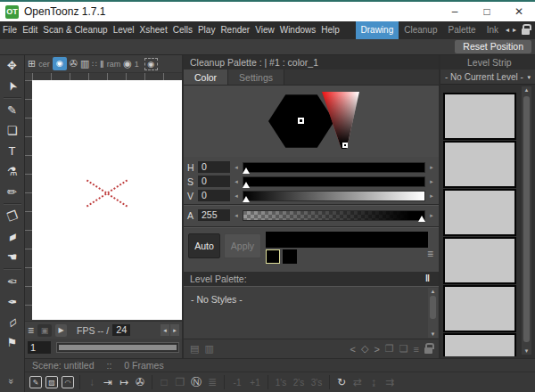  I want to click on frame-slider-groove, so click(118, 347).